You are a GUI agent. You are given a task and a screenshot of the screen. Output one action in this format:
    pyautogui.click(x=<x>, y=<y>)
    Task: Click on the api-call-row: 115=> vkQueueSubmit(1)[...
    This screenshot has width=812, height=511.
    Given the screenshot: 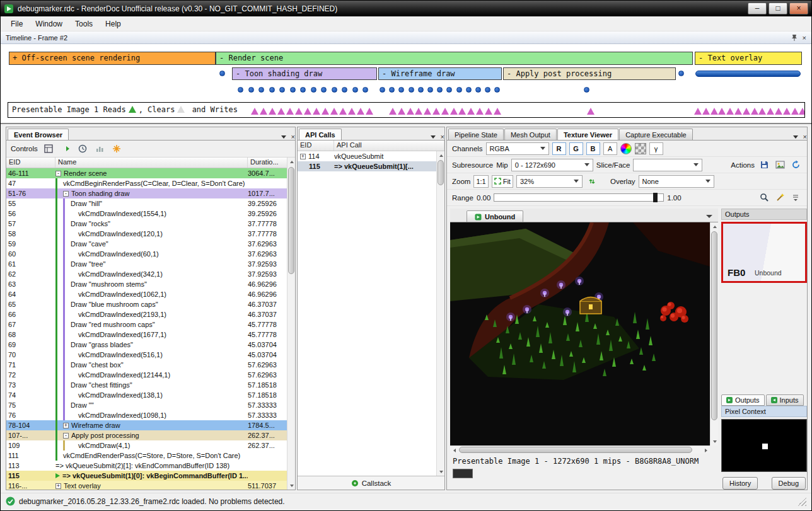 What is the action you would take?
    pyautogui.click(x=371, y=166)
    